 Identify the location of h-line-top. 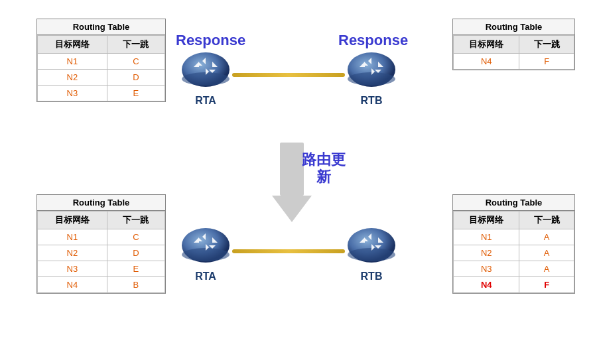
(289, 75).